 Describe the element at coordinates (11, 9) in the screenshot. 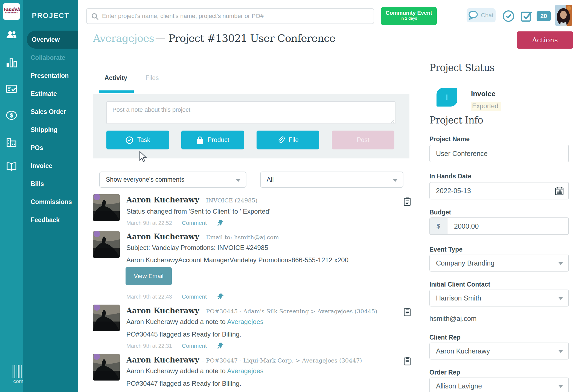

I see `vandelay-logo-script: Vandelay` at that location.